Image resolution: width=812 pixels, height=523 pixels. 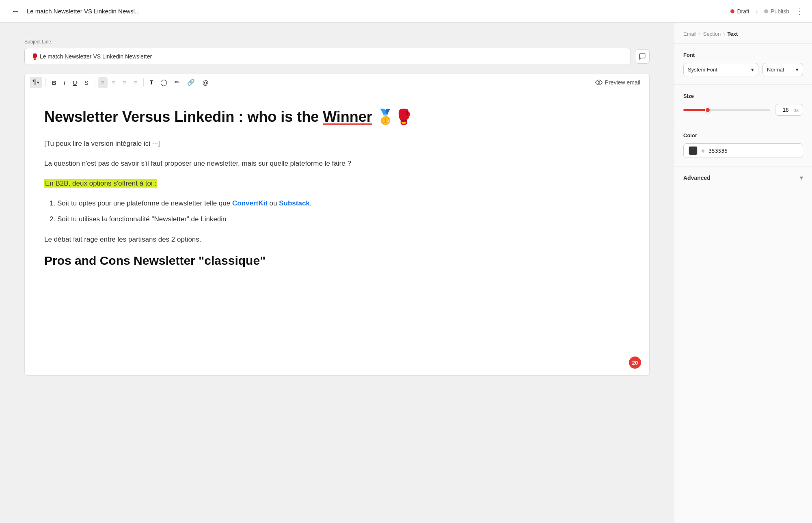 I want to click on font-family-value: System Font, so click(x=702, y=70).